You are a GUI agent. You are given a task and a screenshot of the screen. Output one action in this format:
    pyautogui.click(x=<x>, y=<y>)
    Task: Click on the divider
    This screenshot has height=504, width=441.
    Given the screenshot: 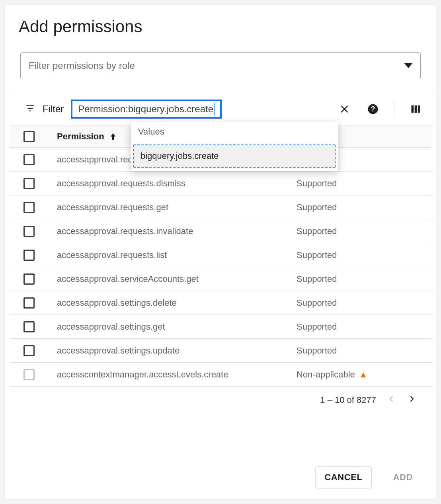 What is the action you would take?
    pyautogui.click(x=234, y=142)
    